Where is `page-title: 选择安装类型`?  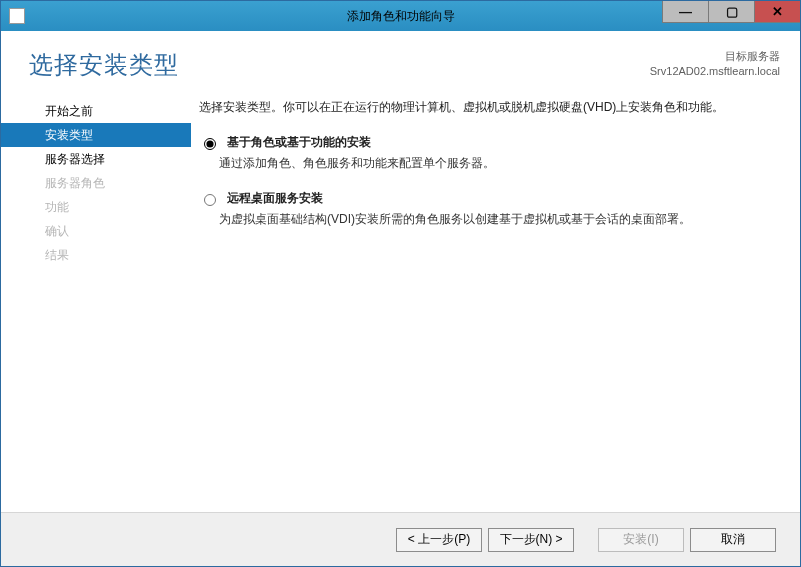
page-title: 选择安装类型 is located at coordinates (104, 65).